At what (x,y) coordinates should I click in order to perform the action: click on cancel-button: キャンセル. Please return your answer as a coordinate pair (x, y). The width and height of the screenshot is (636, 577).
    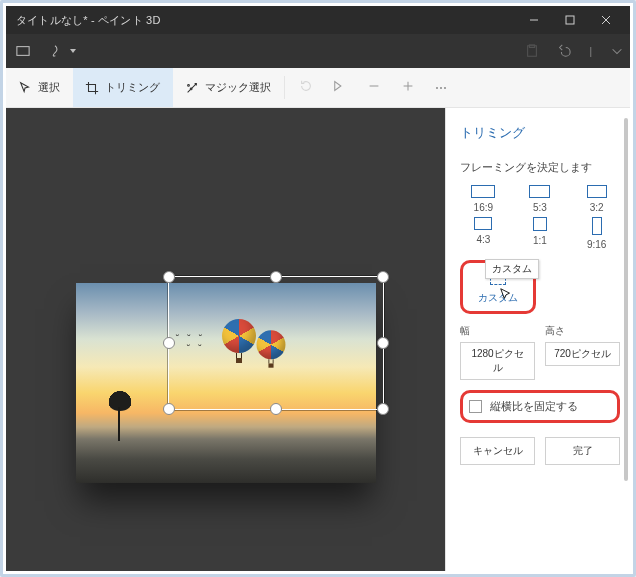
    Looking at the image, I should click on (498, 451).